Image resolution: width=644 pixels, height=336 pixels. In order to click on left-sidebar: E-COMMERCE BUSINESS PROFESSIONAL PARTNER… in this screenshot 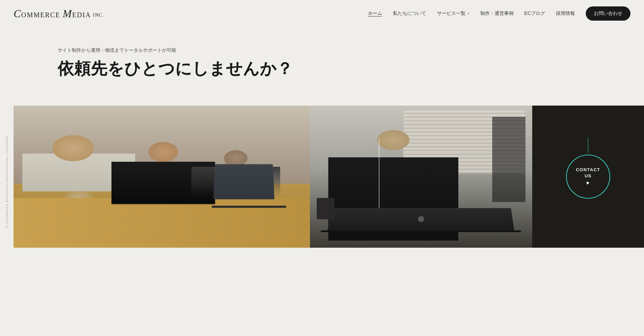, I will do `click(7, 137)`.